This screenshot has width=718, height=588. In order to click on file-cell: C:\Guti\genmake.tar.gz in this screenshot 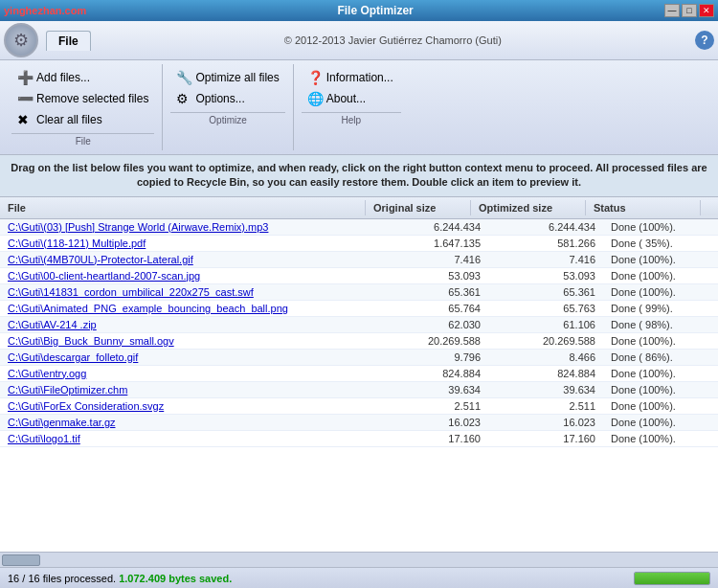, I will do `click(191, 422)`.